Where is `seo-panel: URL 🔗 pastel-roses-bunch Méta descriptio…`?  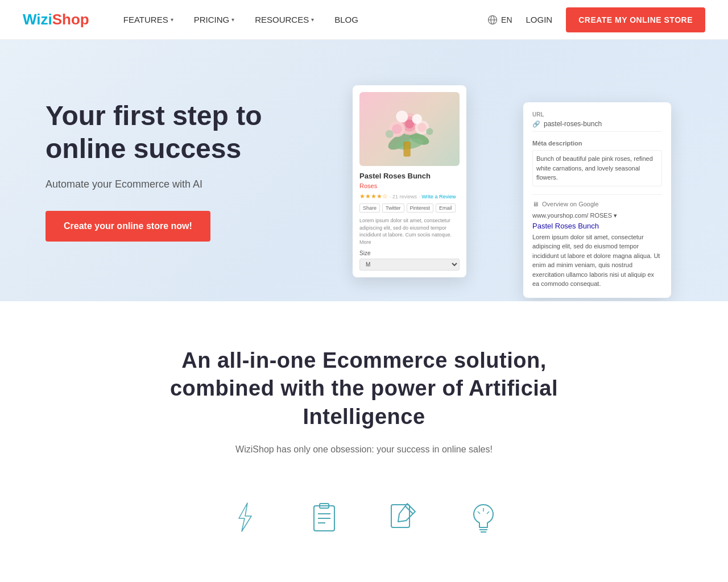 seo-panel: URL 🔗 pastel-roses-bunch Méta descriptio… is located at coordinates (597, 200).